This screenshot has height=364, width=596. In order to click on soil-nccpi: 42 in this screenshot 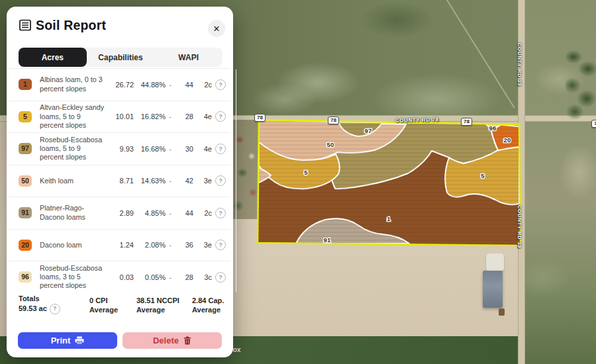, I will do `click(184, 181)`.